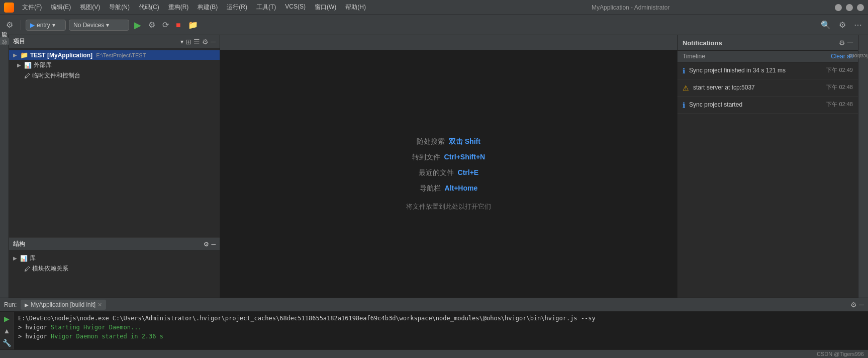  I want to click on window-controls: ─ □ ✕, so click(849, 8).